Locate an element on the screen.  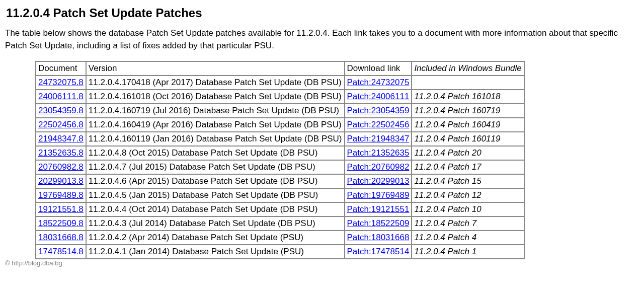
table-row: 19769489.811.2.0.4.5 (Jan 2015) Database… is located at coordinates (280, 195).